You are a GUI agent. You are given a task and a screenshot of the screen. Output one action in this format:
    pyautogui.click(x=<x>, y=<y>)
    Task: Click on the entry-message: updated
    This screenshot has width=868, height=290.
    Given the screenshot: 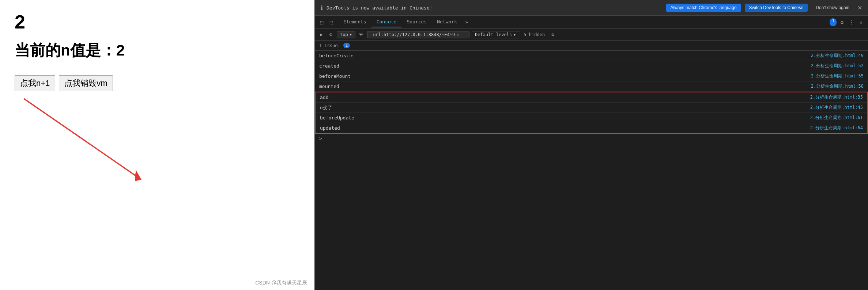 What is the action you would take?
    pyautogui.click(x=565, y=128)
    